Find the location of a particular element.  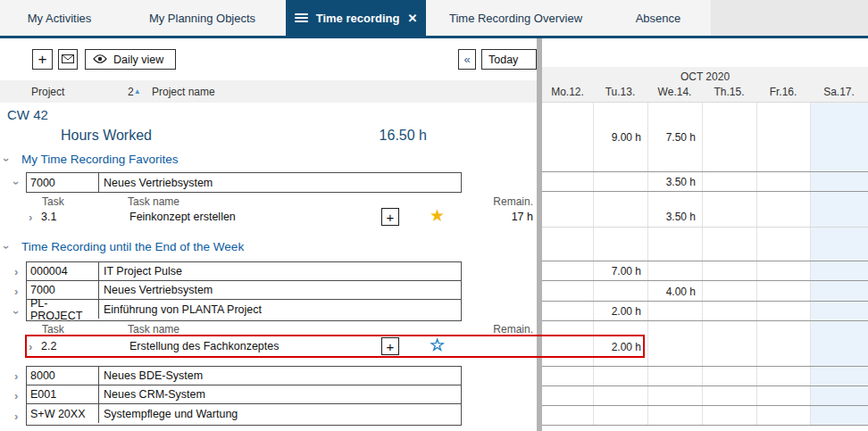

add-booking-button: + is located at coordinates (390, 217).